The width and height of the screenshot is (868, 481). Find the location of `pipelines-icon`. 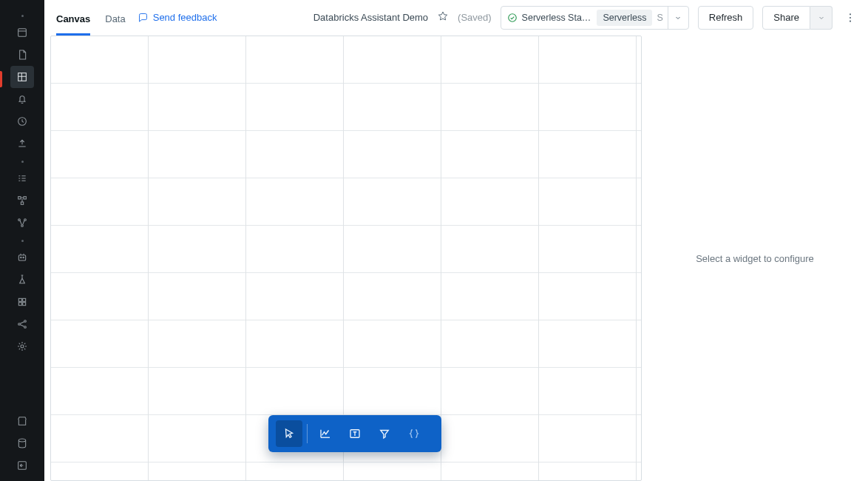

pipelines-icon is located at coordinates (22, 223).